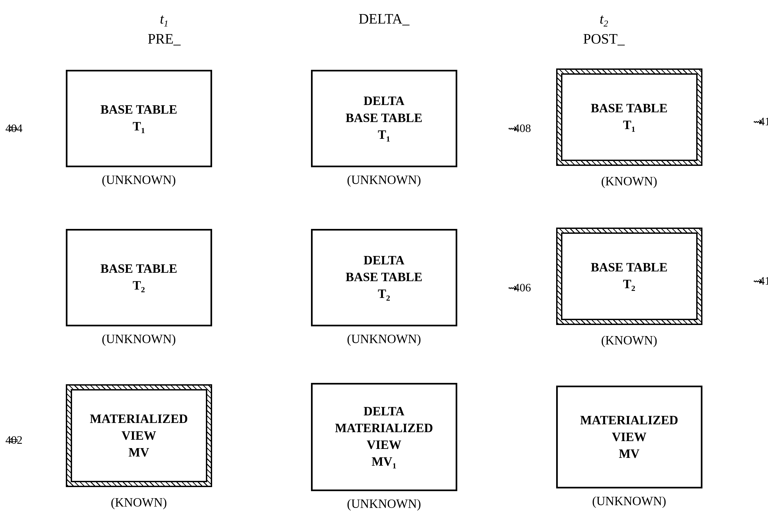  Describe the element at coordinates (384, 278) in the screenshot. I see `box-delta-base-t2: DELTABASE TABLET2` at that location.